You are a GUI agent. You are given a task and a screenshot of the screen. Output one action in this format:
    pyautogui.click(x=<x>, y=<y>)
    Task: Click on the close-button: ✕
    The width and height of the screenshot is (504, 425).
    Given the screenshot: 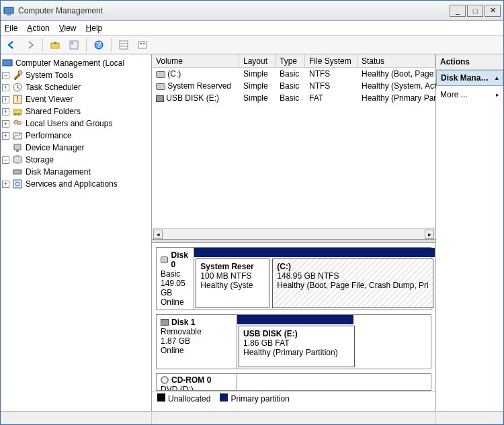 What is the action you would take?
    pyautogui.click(x=493, y=11)
    